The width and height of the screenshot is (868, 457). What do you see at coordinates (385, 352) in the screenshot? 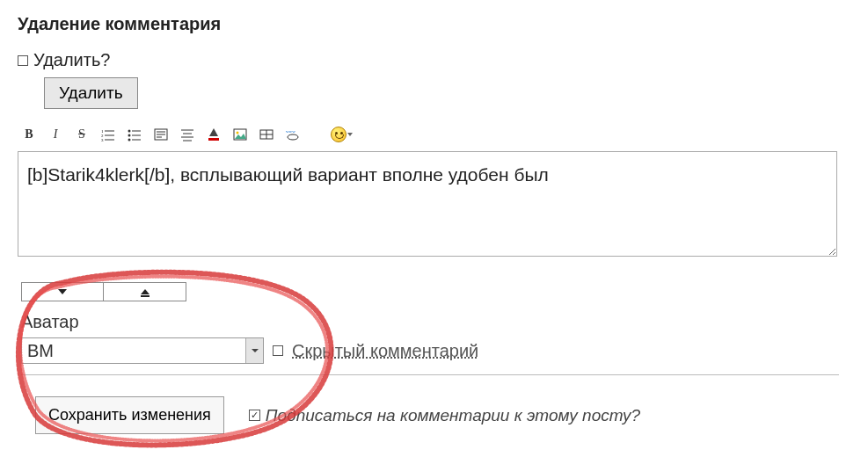
I see `hidden-comment-label: Скрытый комментарий` at bounding box center [385, 352].